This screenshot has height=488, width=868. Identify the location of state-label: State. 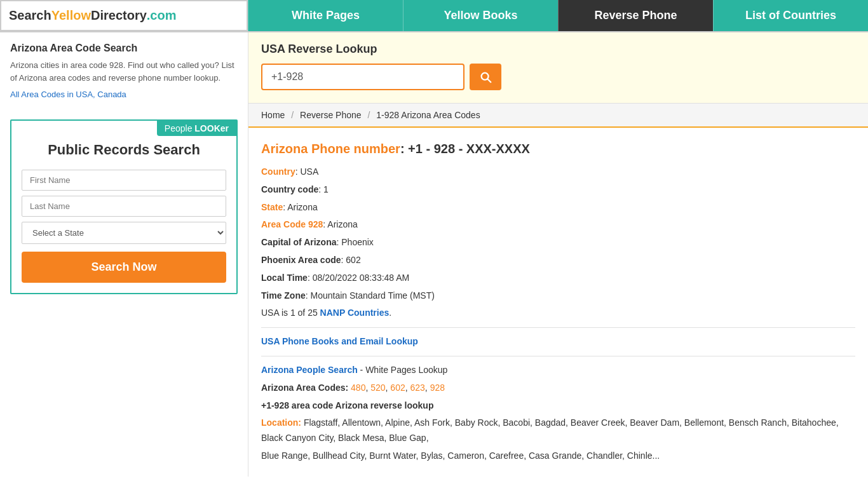
(272, 207).